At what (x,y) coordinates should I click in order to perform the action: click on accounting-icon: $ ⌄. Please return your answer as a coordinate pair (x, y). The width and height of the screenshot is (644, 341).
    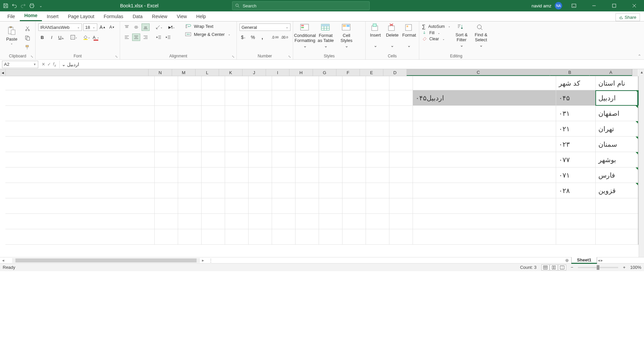
    Looking at the image, I should click on (244, 37).